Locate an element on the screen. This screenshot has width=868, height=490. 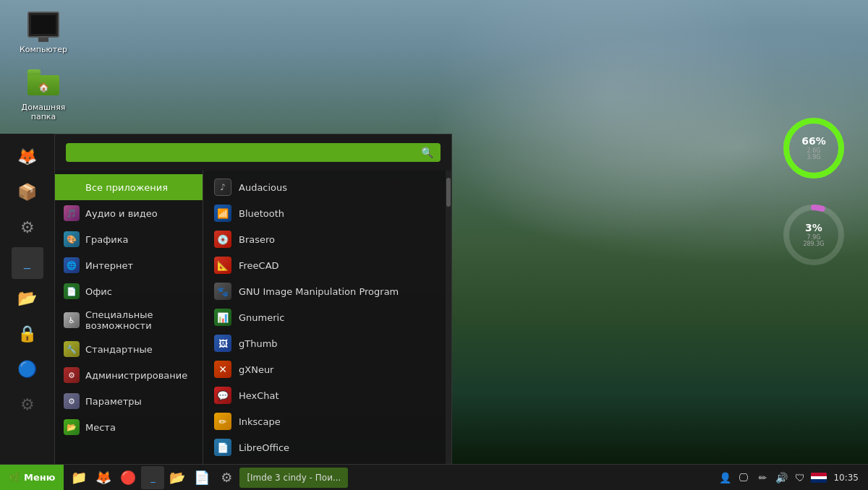
panel-lock-btn: 🔒 is located at coordinates (27, 334).